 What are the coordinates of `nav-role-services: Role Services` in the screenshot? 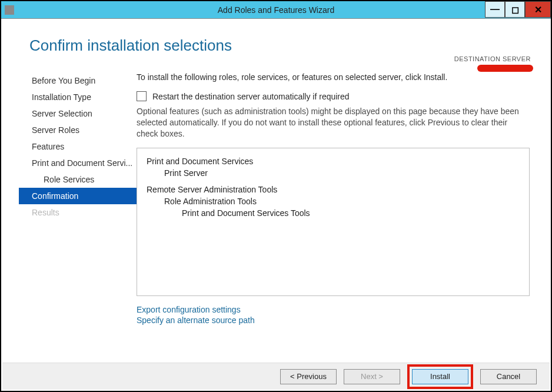 It's located at (83, 180).